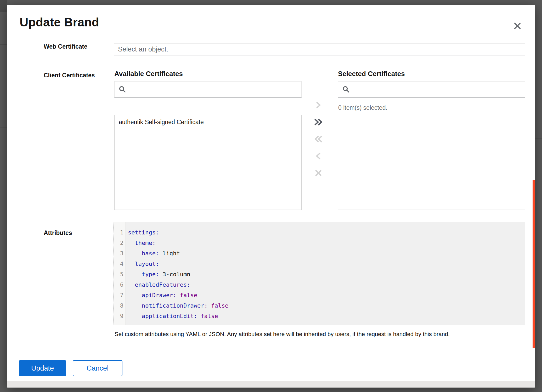 This screenshot has width=542, height=392. What do you see at coordinates (517, 26) in the screenshot?
I see `close-x-glyph` at bounding box center [517, 26].